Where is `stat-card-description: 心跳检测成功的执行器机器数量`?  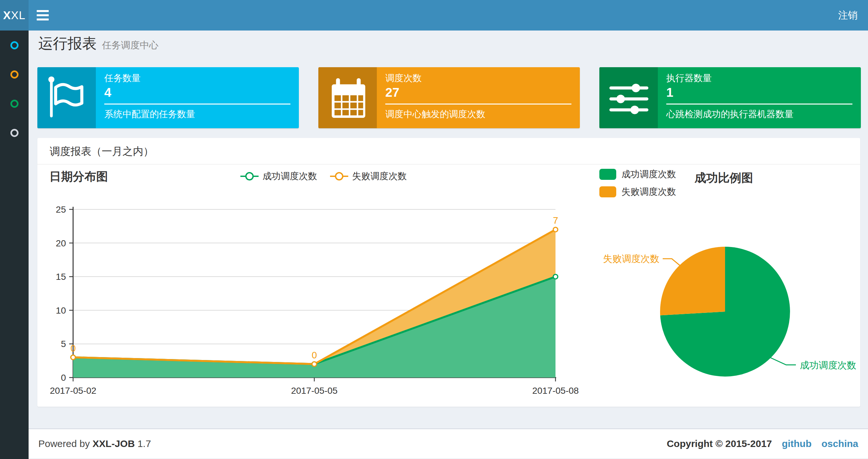
stat-card-description: 心跳检测成功的执行器机器数量 is located at coordinates (760, 114).